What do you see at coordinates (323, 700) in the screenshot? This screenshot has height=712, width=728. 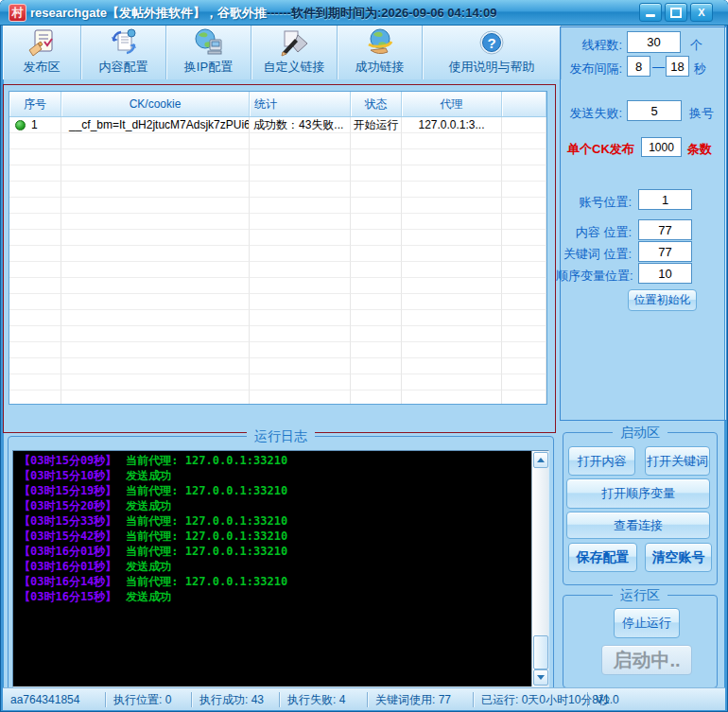 I see `status-exec-fail: 执行失败: 4` at bounding box center [323, 700].